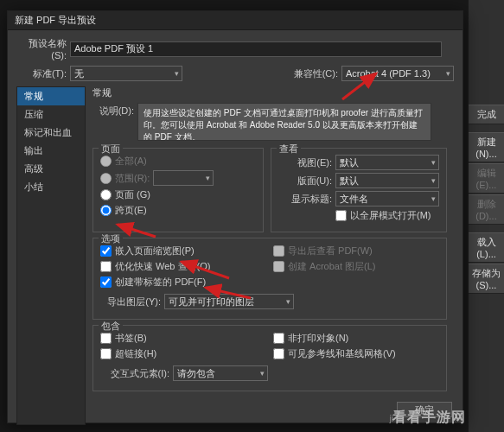 The height and width of the screenshot is (432, 504). Describe the element at coordinates (105, 282) in the screenshot. I see `tagged-pdf-check` at that location.